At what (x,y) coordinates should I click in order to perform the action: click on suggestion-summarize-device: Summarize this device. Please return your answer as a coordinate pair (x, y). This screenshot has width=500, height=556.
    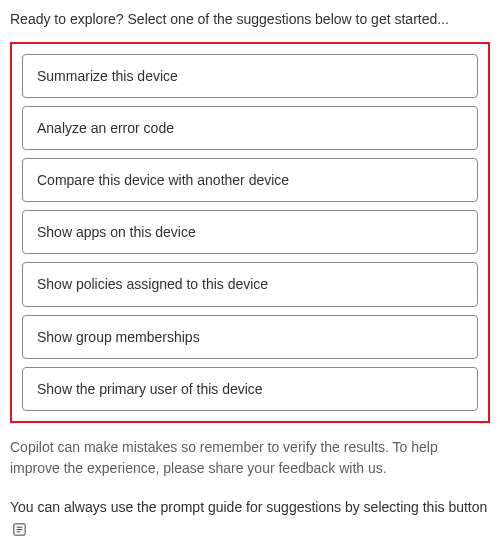
    Looking at the image, I should click on (250, 76).